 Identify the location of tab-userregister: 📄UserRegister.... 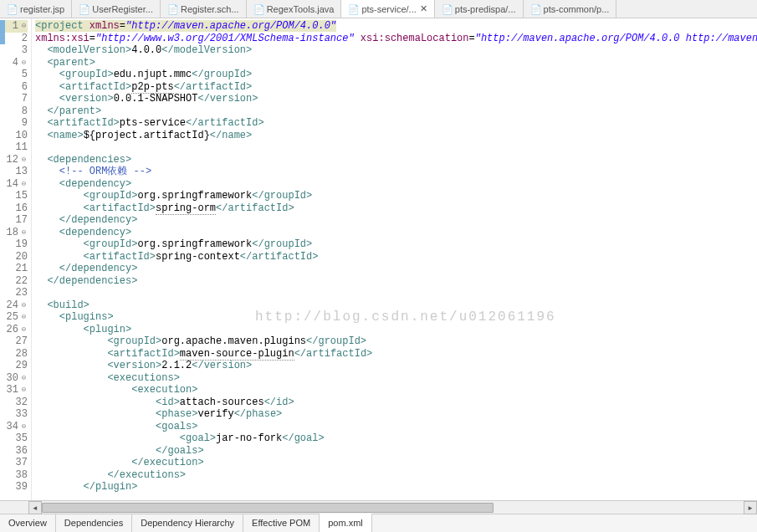
(116, 8).